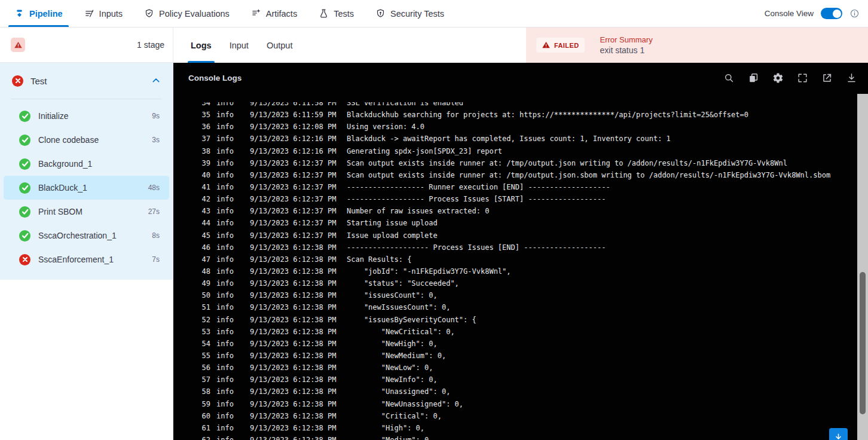 The width and height of the screenshot is (868, 440). Describe the element at coordinates (78, 236) in the screenshot. I see `step-name: SscaOrchestration_1` at that location.